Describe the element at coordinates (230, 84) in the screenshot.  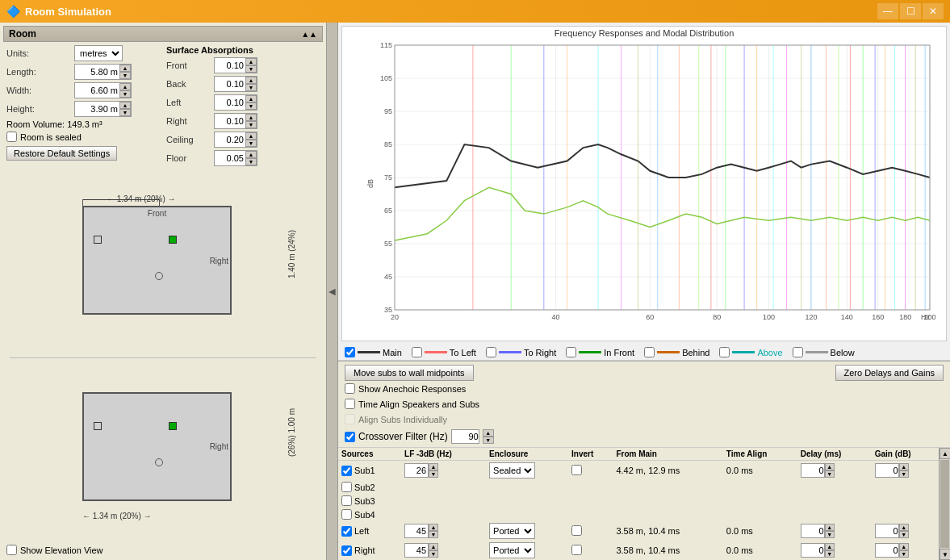
I see `back-input` at that location.